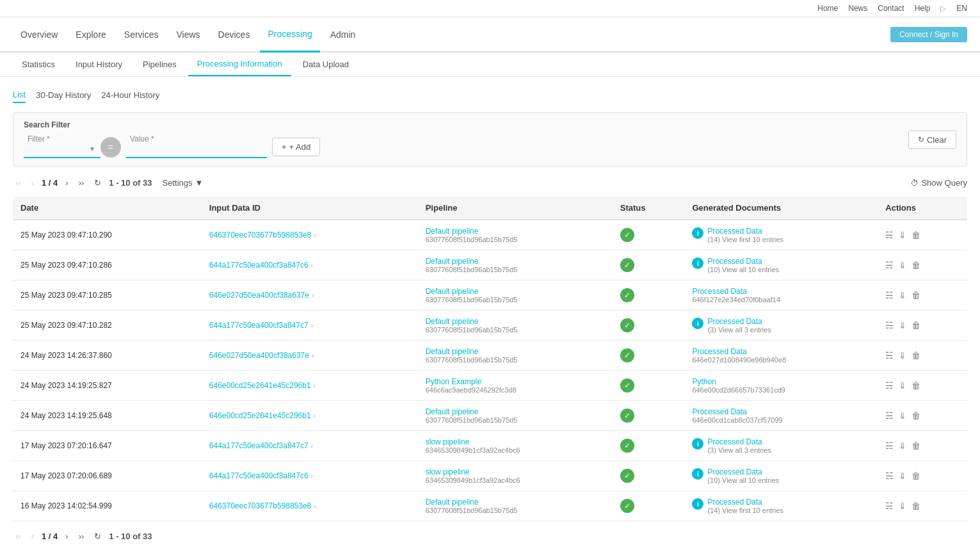 The width and height of the screenshot is (980, 552). Describe the element at coordinates (18, 537) in the screenshot. I see `bottom-first-page-button: ‹‹` at that location.